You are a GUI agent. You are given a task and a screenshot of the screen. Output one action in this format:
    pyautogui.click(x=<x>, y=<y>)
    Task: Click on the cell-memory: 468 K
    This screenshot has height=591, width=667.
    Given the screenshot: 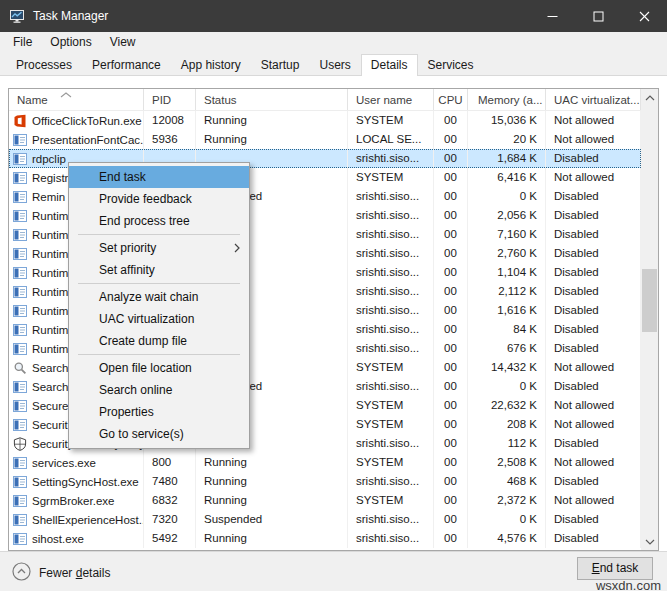 What is the action you would take?
    pyautogui.click(x=507, y=482)
    